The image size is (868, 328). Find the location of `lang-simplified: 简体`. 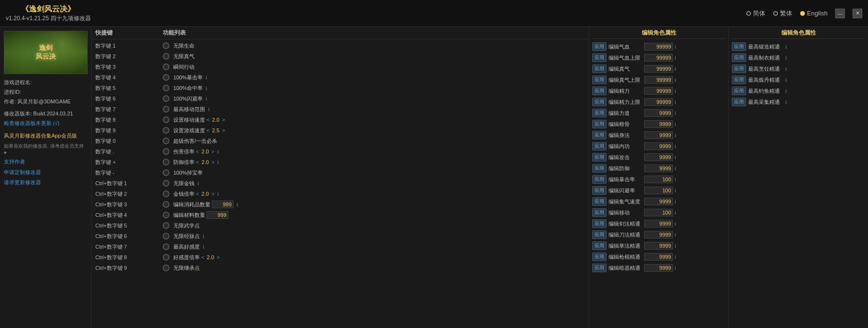

lang-simplified: 简体 is located at coordinates (756, 13).